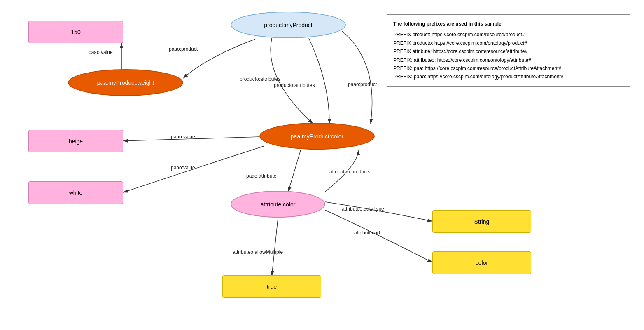  What do you see at coordinates (509, 43) in the screenshot?
I see `info-line-2: PREFIX producto: https://core.cscpim.com…` at bounding box center [509, 43].